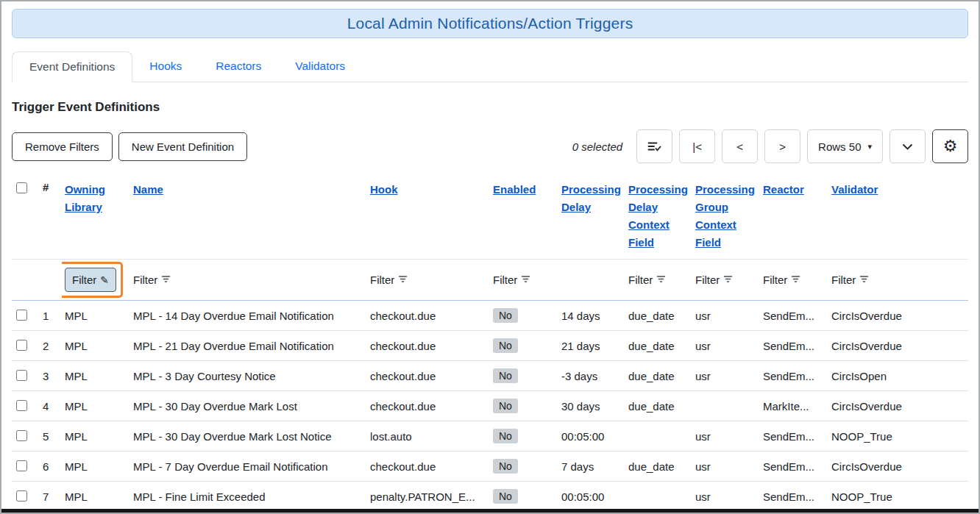 The image size is (980, 514). I want to click on processing-delay-context-field-filter: Filter, so click(647, 279).